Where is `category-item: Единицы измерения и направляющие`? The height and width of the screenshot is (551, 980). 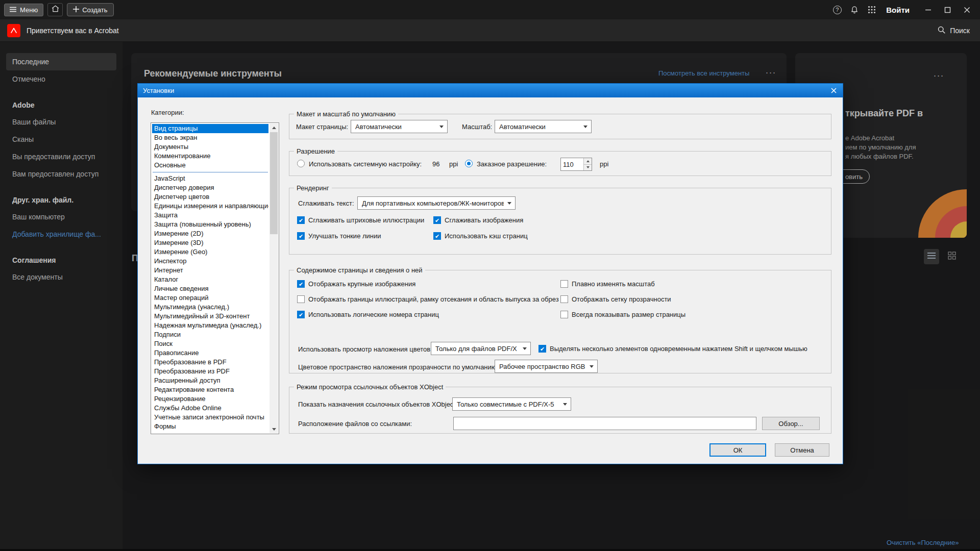 category-item: Единицы измерения и направляющие is located at coordinates (210, 206).